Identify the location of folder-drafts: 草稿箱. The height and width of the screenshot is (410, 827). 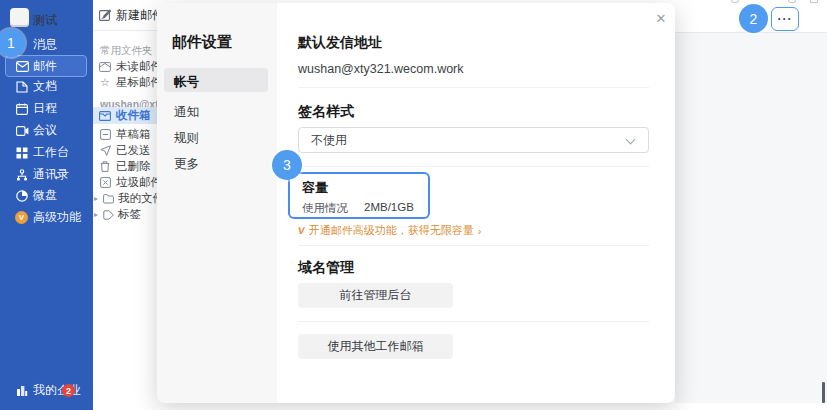
(126, 134).